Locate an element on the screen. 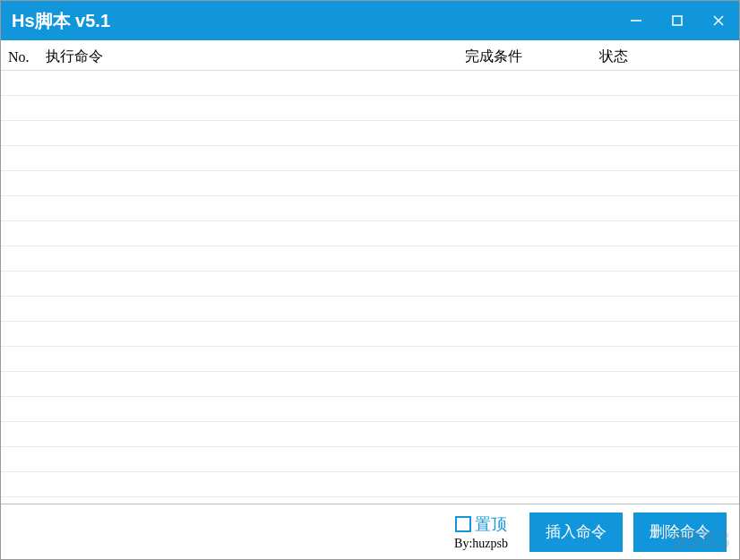  header-status: 状态 is located at coordinates (667, 57).